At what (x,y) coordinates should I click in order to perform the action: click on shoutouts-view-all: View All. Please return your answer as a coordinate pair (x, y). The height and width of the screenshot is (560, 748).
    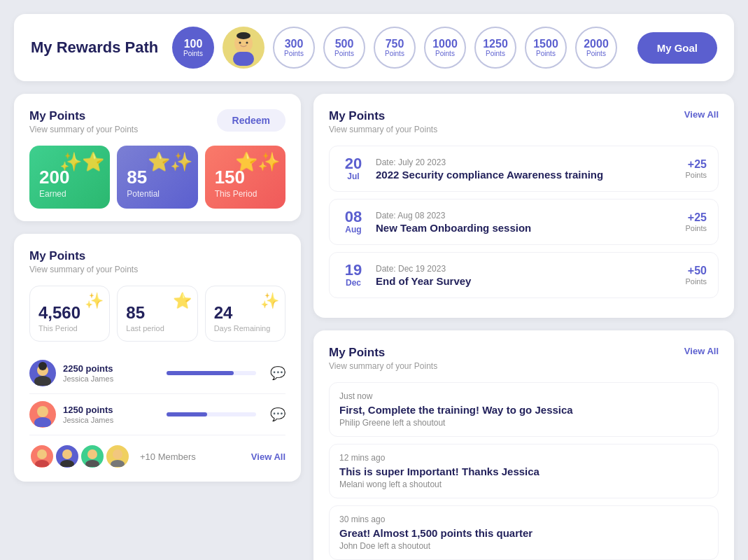
    Looking at the image, I should click on (701, 351).